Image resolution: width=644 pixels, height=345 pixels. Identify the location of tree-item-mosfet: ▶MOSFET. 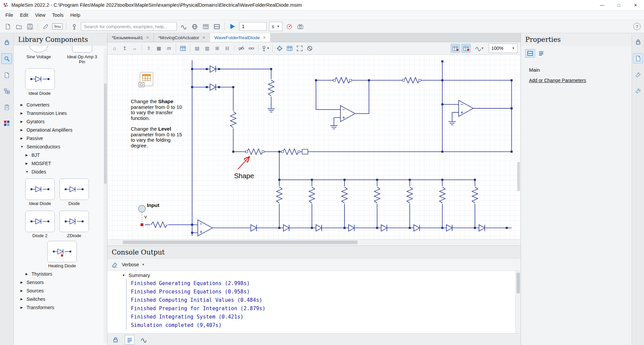
(60, 163).